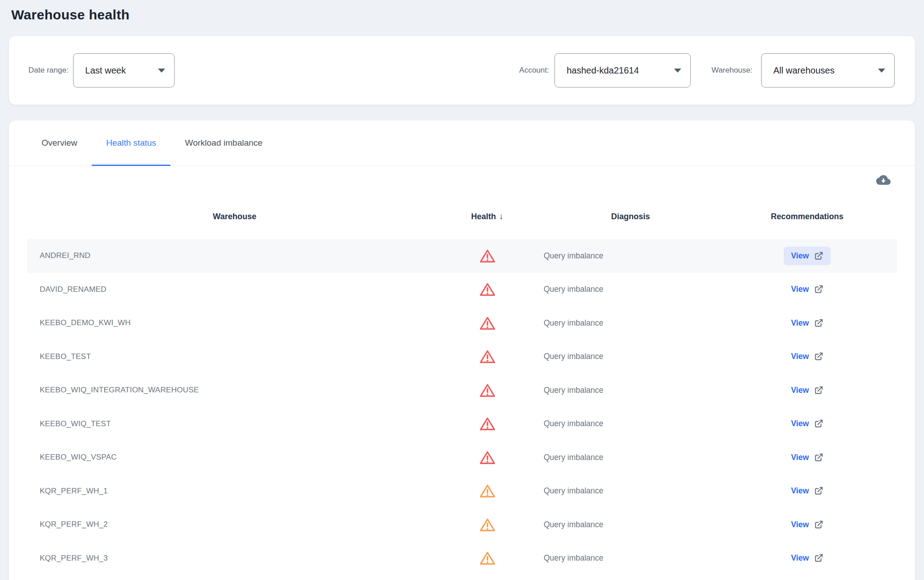 This screenshot has width=924, height=580. What do you see at coordinates (807, 216) in the screenshot?
I see `column-header-recommendations: Recommendations` at bounding box center [807, 216].